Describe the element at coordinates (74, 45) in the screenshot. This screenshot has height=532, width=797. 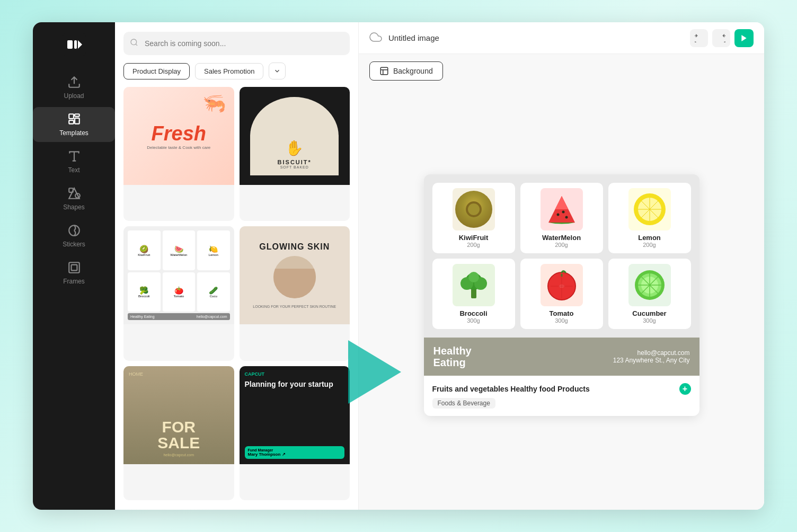
I see `app-logo` at that location.